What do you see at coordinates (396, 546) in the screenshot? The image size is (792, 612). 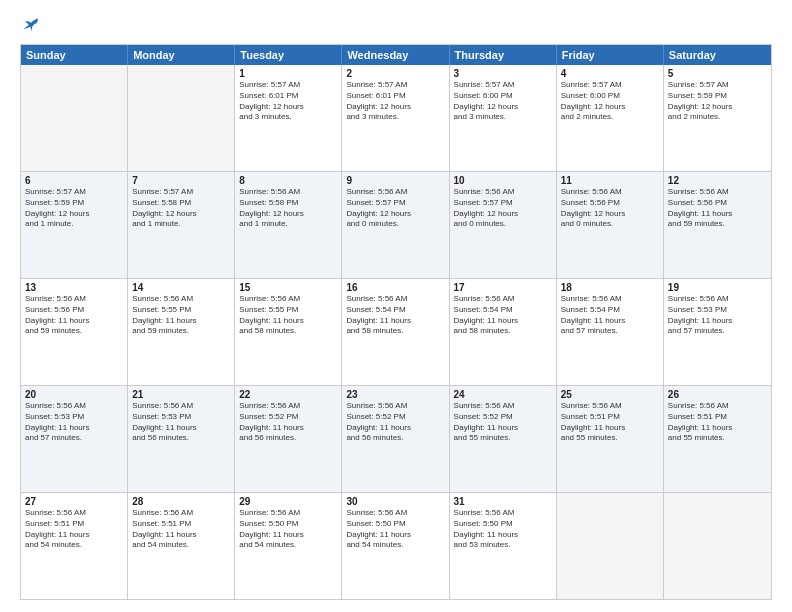 I see `calendar-cell: 30Sunrise: 5:56 AMSunset: 5:50 PMDayligh…` at bounding box center [396, 546].